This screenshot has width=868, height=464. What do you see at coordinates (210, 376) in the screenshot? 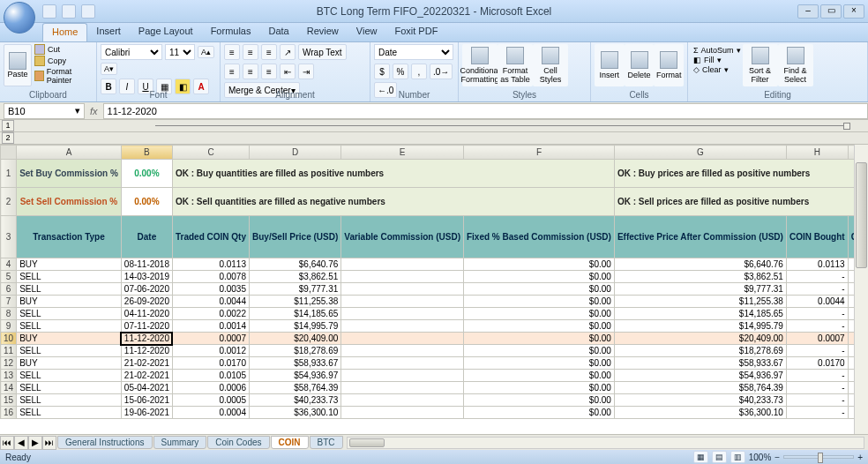
I see `cell-C13: 0.0105` at bounding box center [210, 376].